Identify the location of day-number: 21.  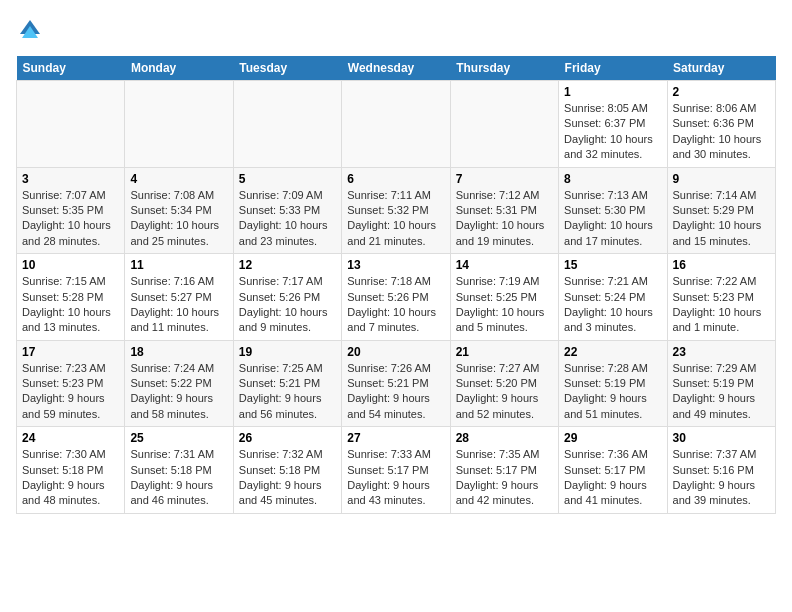
(504, 352).